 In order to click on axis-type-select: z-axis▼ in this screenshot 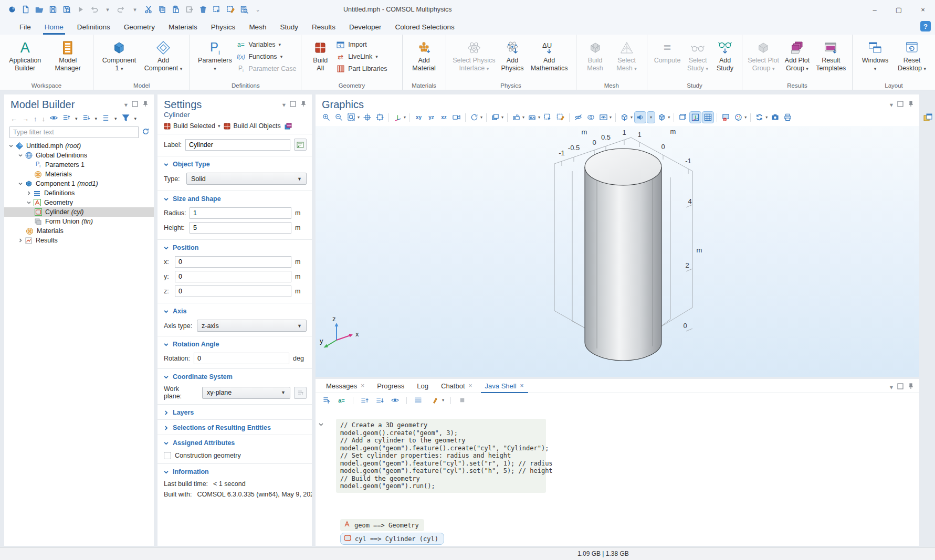, I will do `click(252, 325)`.